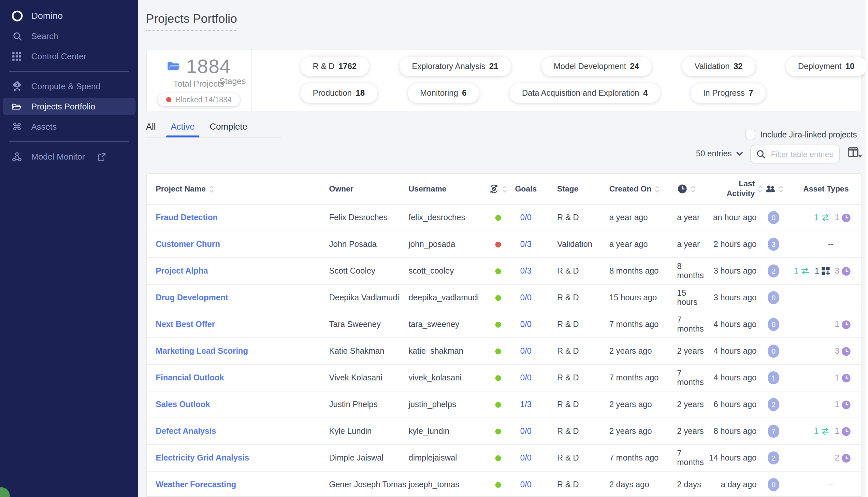  What do you see at coordinates (17, 157) in the screenshot?
I see `model-monitor-icon` at bounding box center [17, 157].